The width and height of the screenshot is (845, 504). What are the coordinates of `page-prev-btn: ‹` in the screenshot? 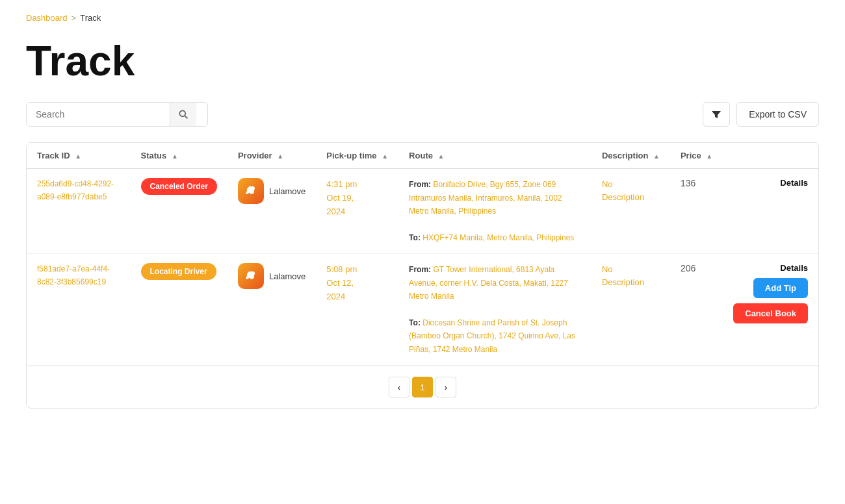 It's located at (399, 387).